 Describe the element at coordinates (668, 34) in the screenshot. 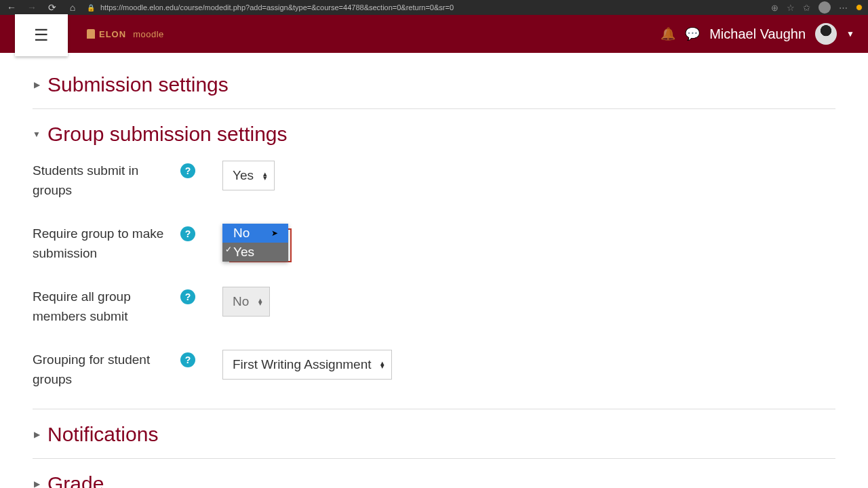

I see `bell-icon: 🔔` at that location.